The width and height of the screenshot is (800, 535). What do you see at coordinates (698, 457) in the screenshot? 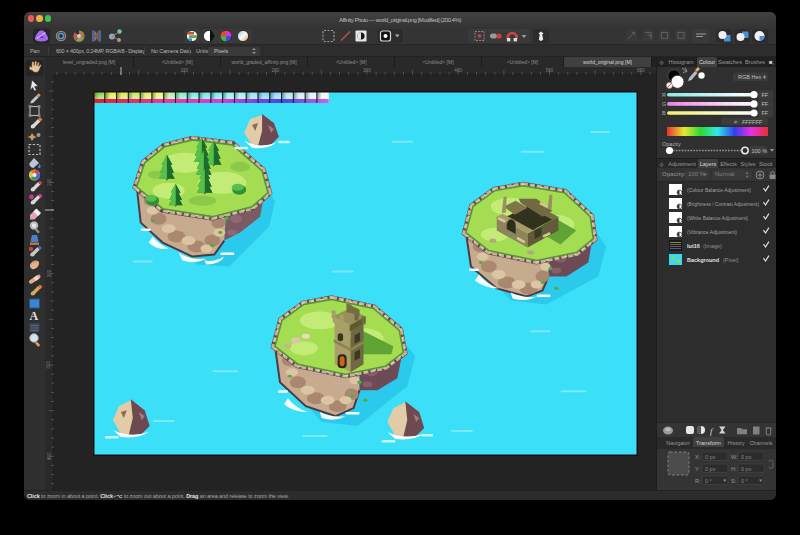
I see `svg-text: X:` at bounding box center [698, 457].